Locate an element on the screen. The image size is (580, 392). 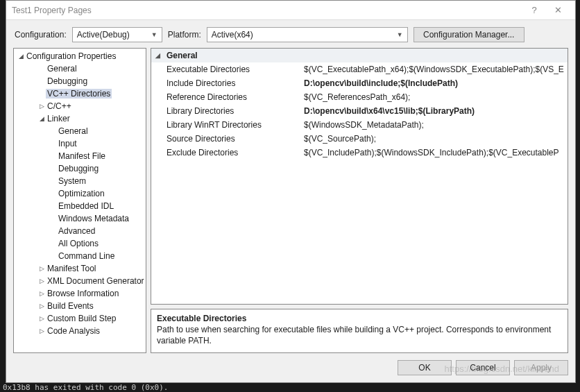
tree-item-label: Manifest File is located at coordinates (82, 156).